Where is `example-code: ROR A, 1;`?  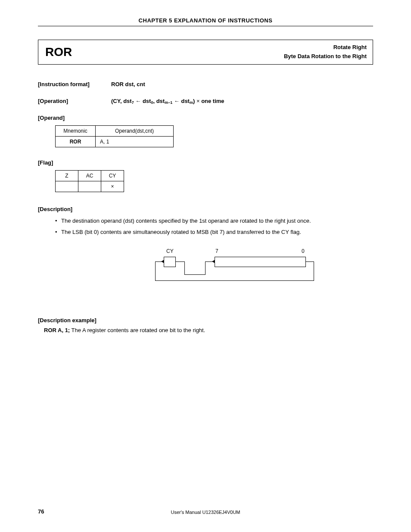 example-code: ROR A, 1; is located at coordinates (57, 330).